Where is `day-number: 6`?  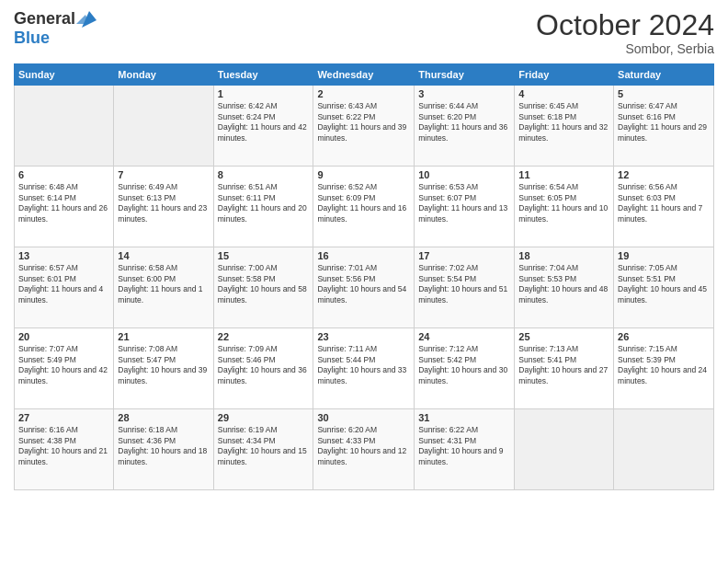 day-number: 6 is located at coordinates (64, 175).